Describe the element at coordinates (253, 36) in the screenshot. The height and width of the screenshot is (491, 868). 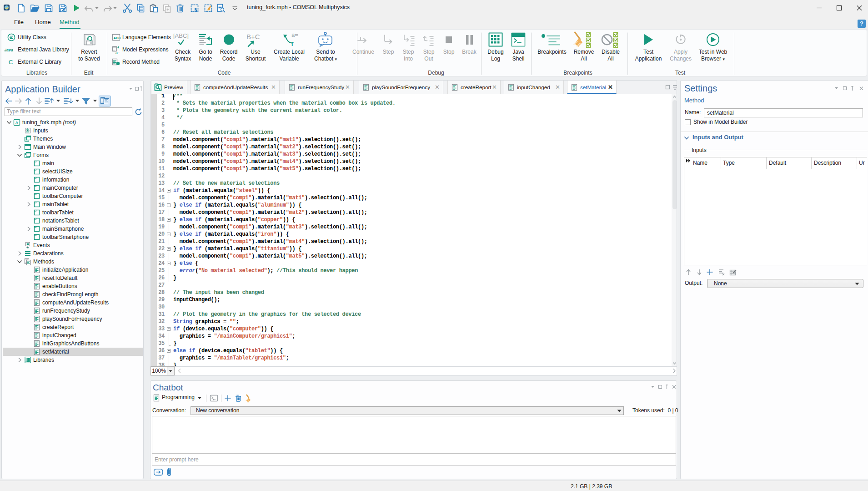
I see `svg-text: B+C` at that location.